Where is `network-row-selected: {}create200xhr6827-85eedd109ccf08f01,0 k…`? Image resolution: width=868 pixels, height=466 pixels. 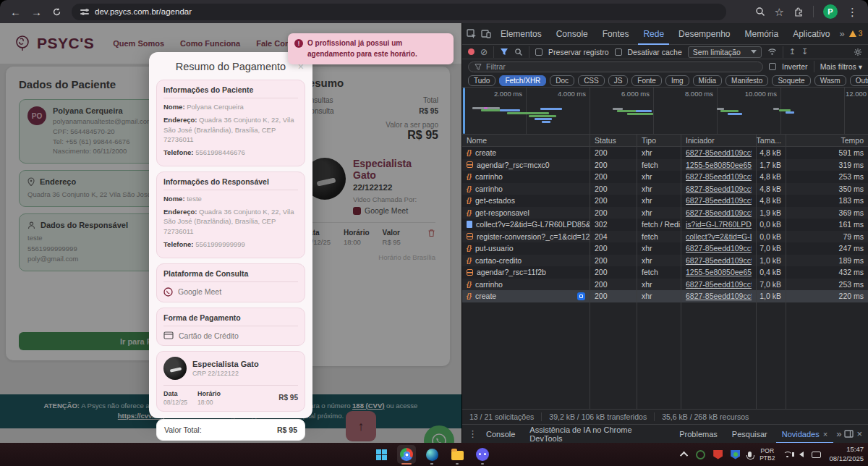
network-row-selected: {}create200xhr6827-85eedd109ccf08f01,0 k… is located at coordinates (665, 297).